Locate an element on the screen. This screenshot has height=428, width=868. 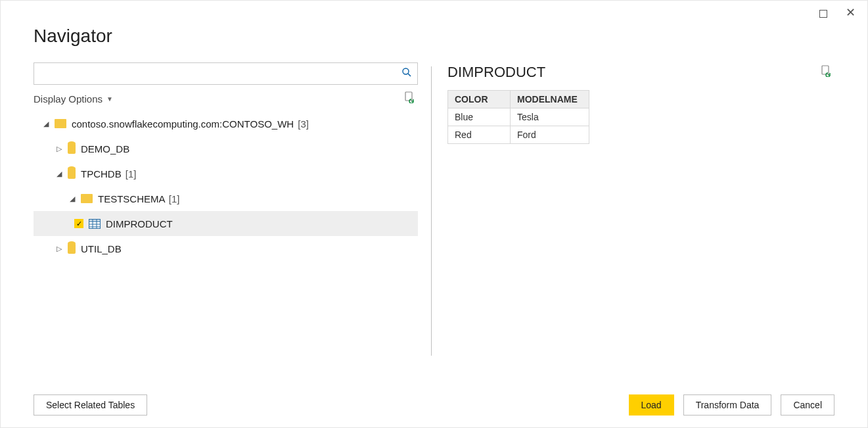
maximize-icon is located at coordinates (823, 14).